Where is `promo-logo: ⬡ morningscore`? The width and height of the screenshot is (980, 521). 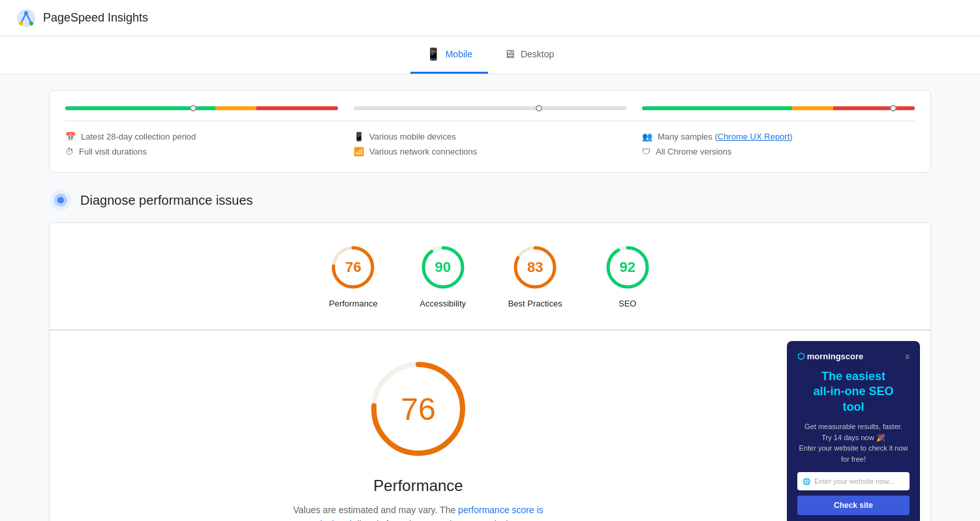
promo-logo: ⬡ morningscore is located at coordinates (830, 356).